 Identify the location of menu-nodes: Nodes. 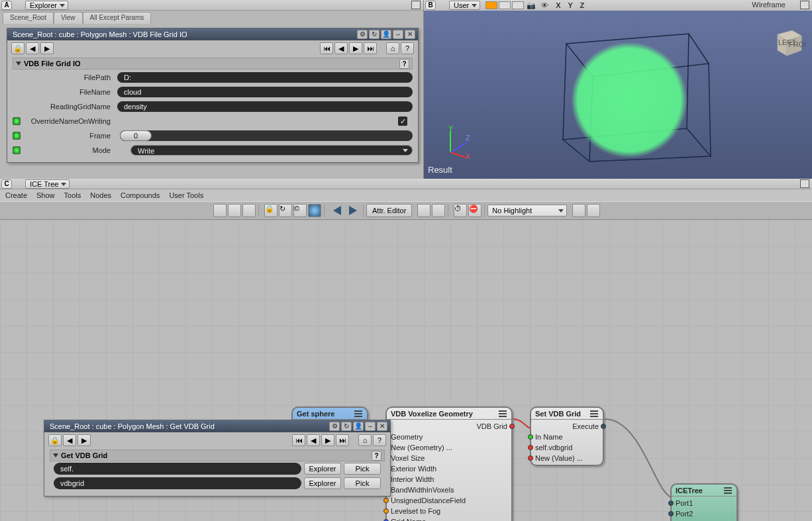
(101, 195).